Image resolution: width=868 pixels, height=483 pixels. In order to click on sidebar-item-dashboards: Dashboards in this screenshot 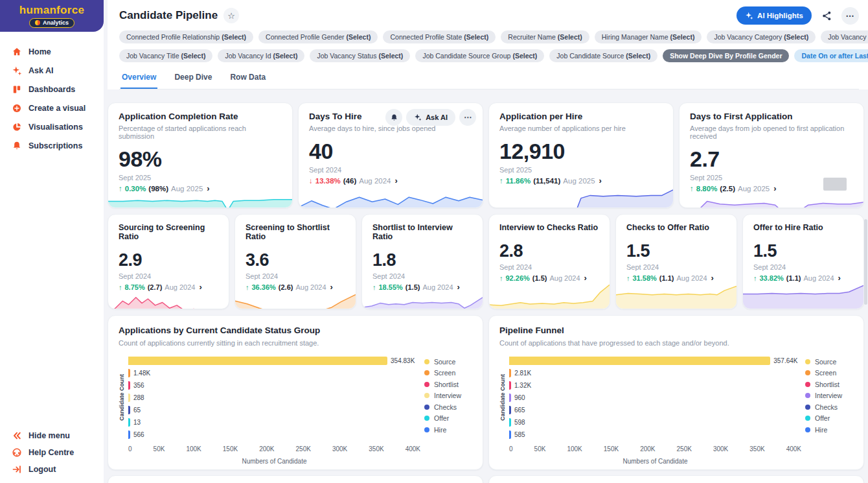, I will do `click(57, 89)`.